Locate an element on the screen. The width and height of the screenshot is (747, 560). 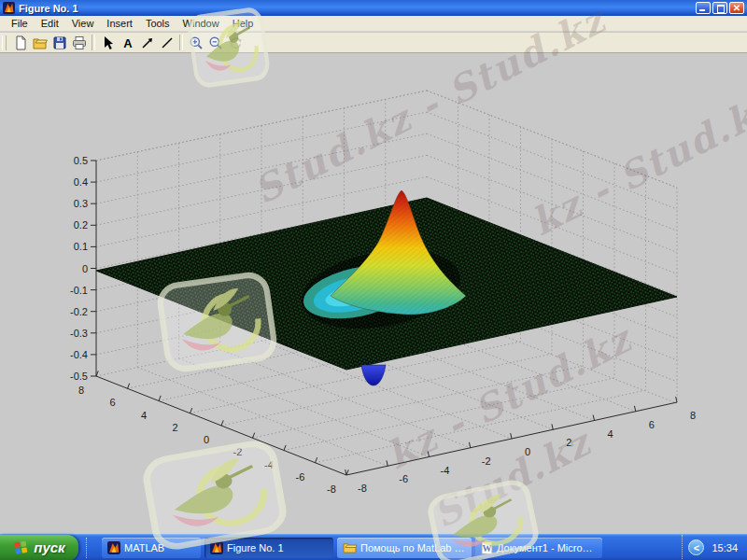
y-tick-label: -8 is located at coordinates (331, 489).